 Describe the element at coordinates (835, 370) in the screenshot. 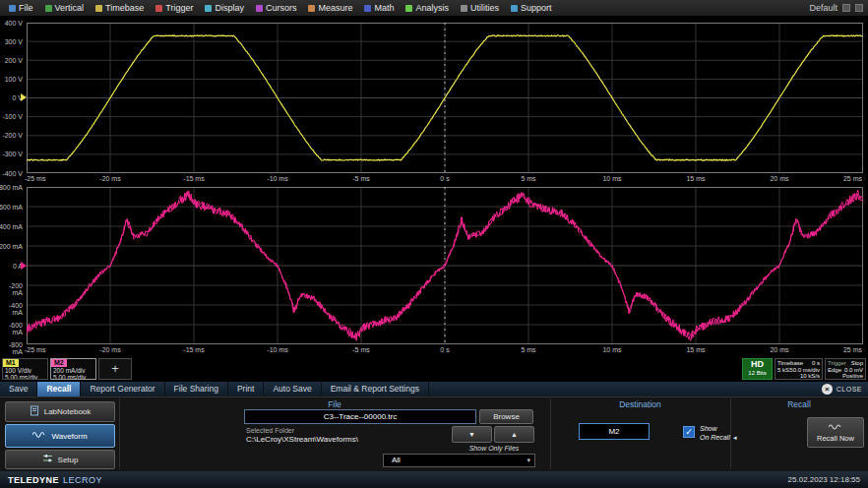

I see `trigger-kind: Edge` at that location.